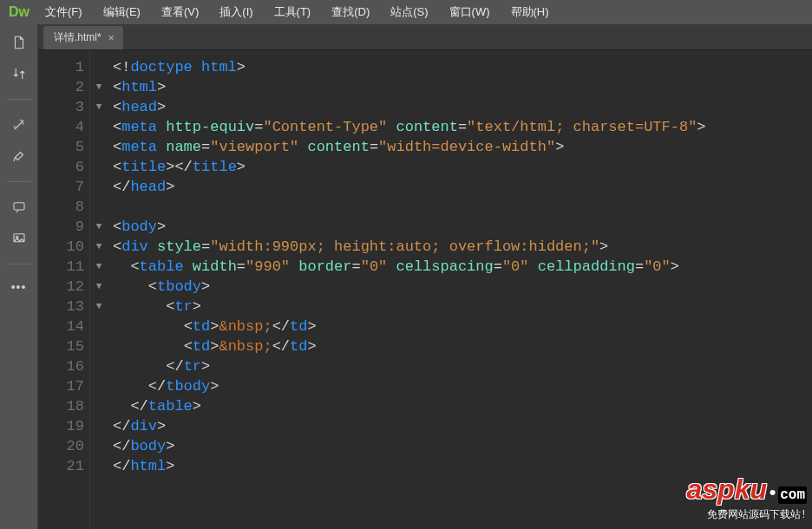  What do you see at coordinates (236, 12) in the screenshot?
I see `menu-item: 插入(I)` at bounding box center [236, 12].